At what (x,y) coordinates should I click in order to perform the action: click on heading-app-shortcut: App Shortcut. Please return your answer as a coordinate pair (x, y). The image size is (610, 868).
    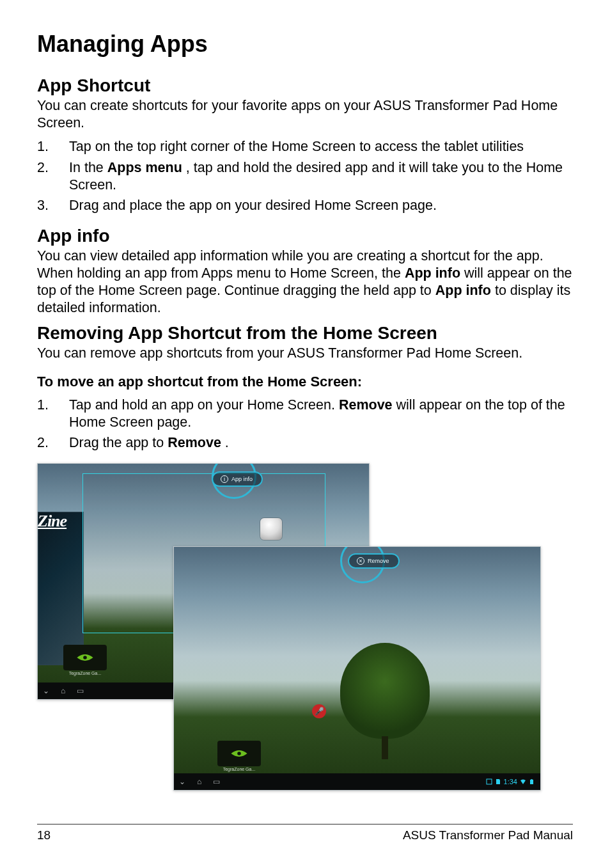
    Looking at the image, I should click on (305, 86).